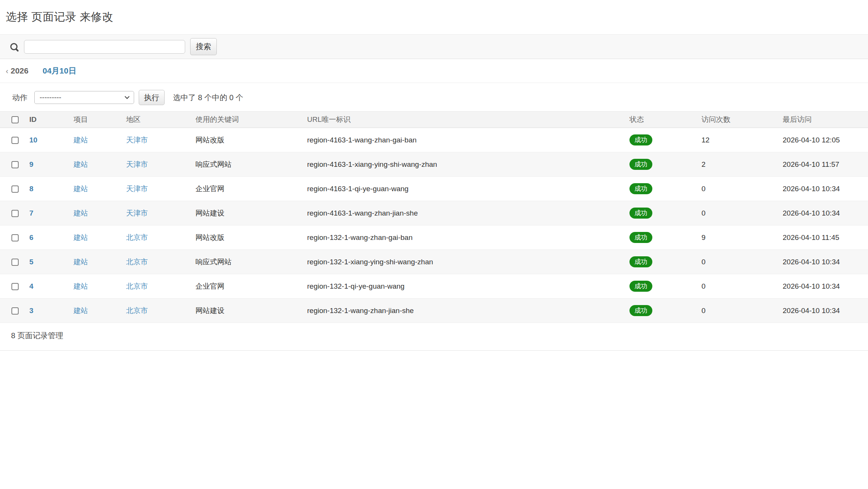 Image resolution: width=868 pixels, height=489 pixels. I want to click on row-slug: region-4163-1-wang-zhan-gai-ban, so click(468, 140).